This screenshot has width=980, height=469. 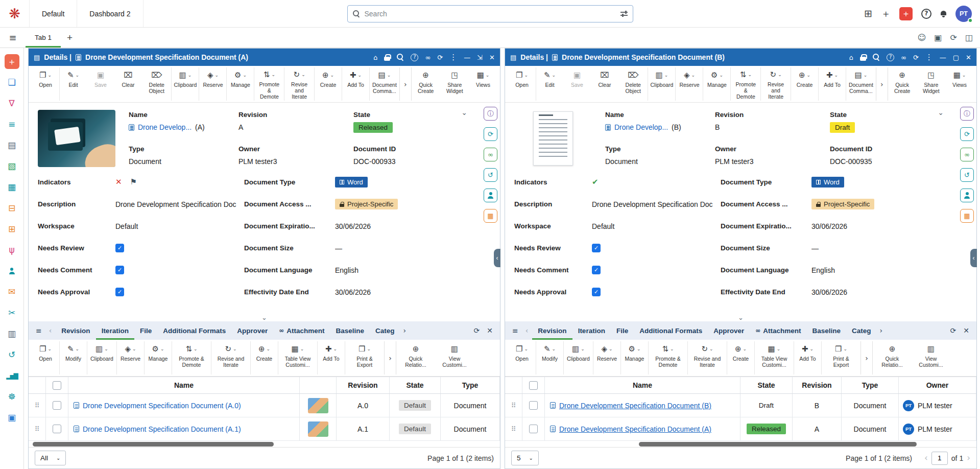 What do you see at coordinates (265, 429) in the screenshot?
I see `table-row: ⠿ Drone Development Specification Docume…` at bounding box center [265, 429].